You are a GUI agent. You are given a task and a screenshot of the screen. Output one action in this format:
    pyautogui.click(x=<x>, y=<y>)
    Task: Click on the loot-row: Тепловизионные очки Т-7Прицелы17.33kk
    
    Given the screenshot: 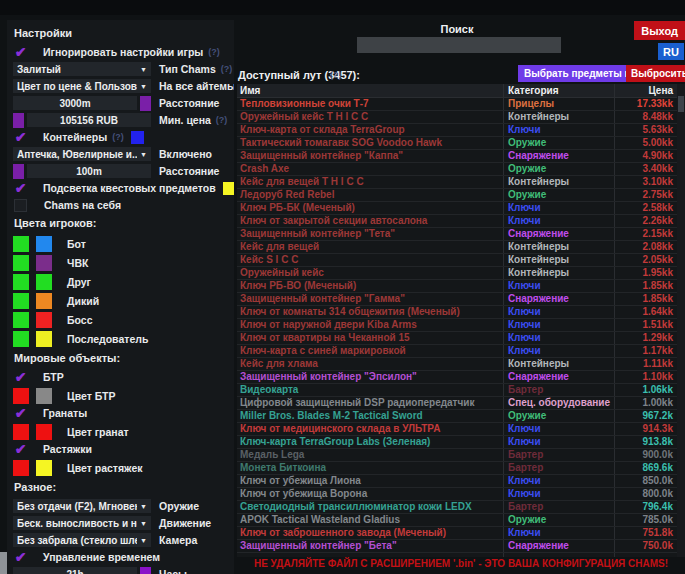 What is the action you would take?
    pyautogui.click(x=457, y=104)
    